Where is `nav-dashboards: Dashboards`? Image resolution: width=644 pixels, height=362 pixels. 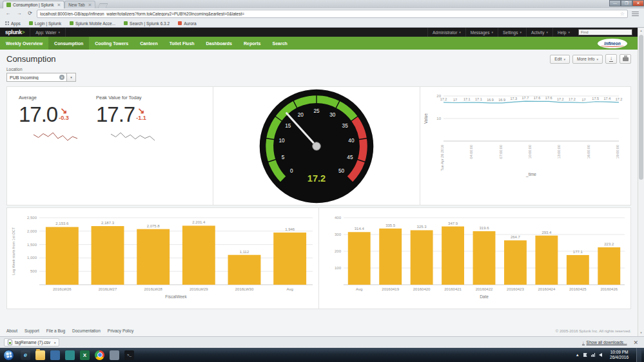 nav-dashboards: Dashboards is located at coordinates (219, 43).